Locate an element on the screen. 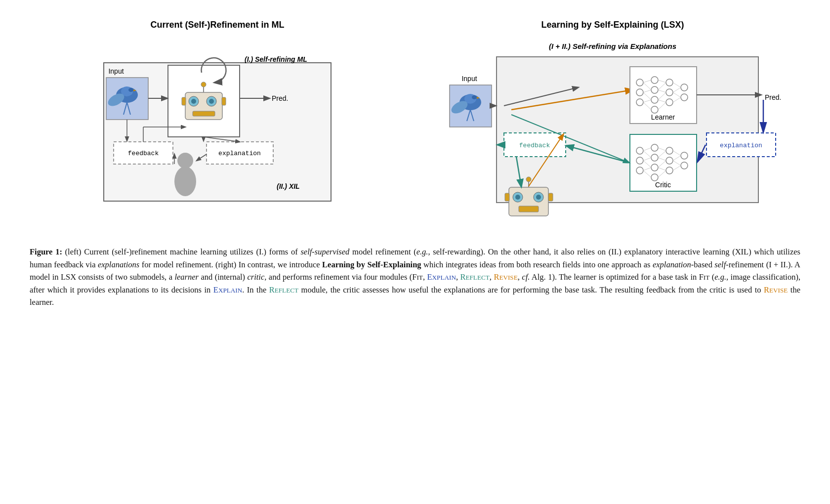  caption: Figure 1: (left) Current (self-)refineme… is located at coordinates (415, 277).